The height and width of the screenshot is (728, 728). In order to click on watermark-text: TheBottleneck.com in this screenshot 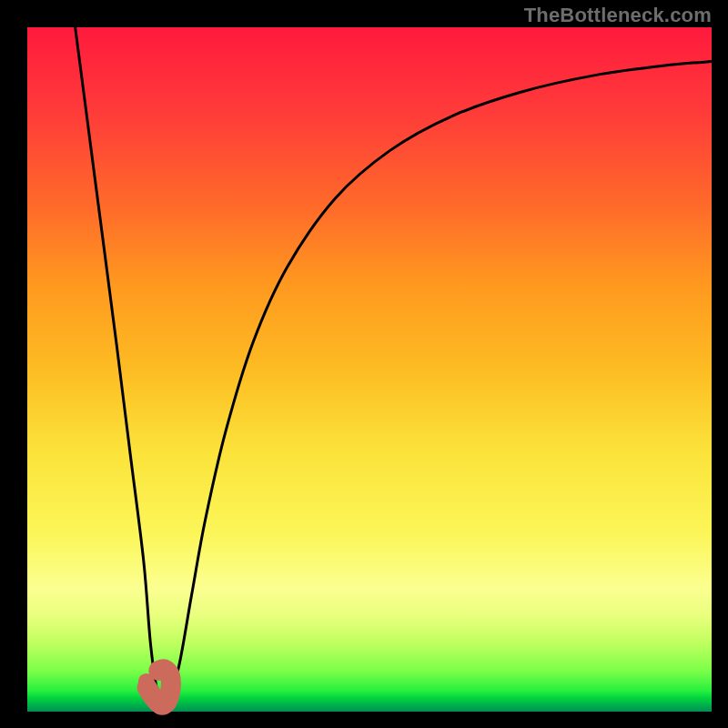, I will do `click(618, 15)`.